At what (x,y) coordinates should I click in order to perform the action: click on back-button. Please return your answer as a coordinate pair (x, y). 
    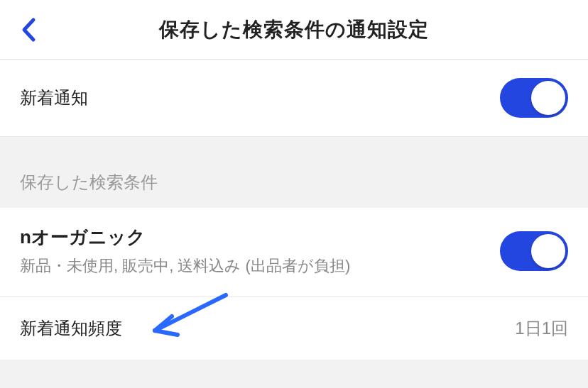
    Looking at the image, I should click on (28, 30).